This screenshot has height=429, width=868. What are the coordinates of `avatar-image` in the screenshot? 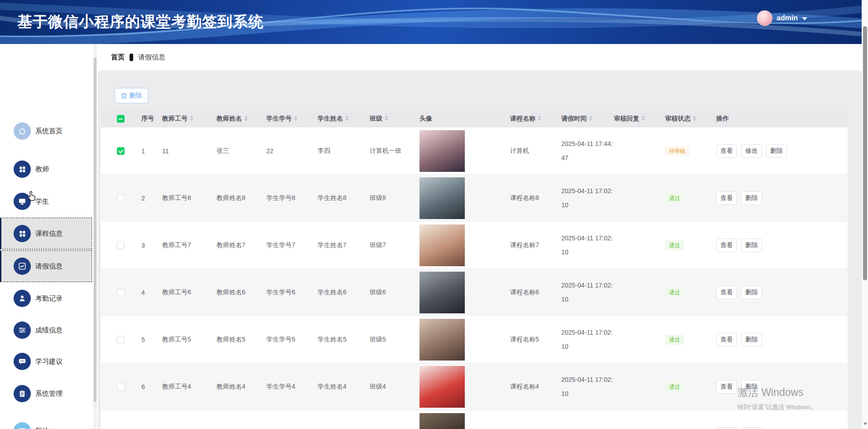 It's located at (442, 421).